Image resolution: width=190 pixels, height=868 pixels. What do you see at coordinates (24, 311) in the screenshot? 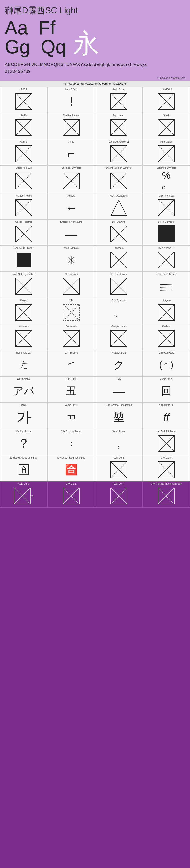
I see `grid-cell: Kangxi` at bounding box center [24, 311].